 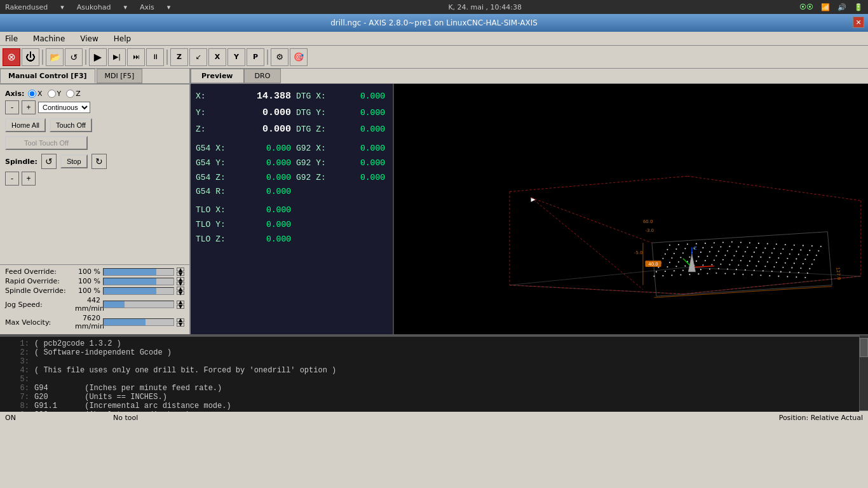 What do you see at coordinates (62, 8) in the screenshot?
I see `apps-chevron: ▾` at bounding box center [62, 8].